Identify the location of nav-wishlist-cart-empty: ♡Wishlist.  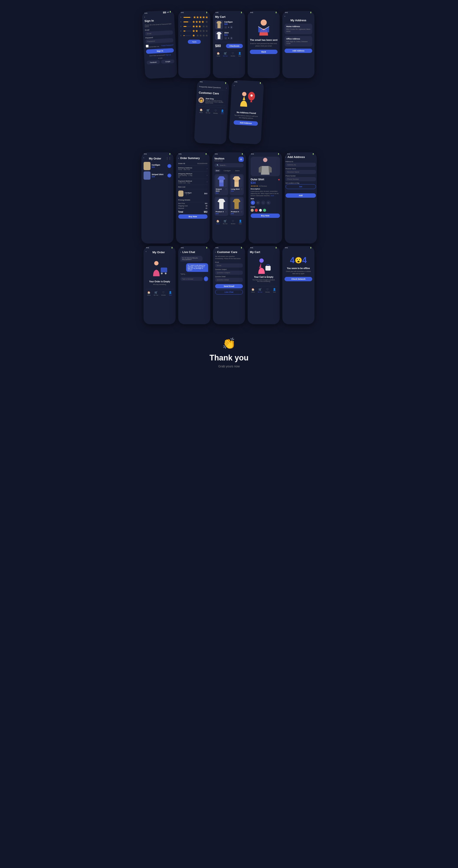
(268, 290).